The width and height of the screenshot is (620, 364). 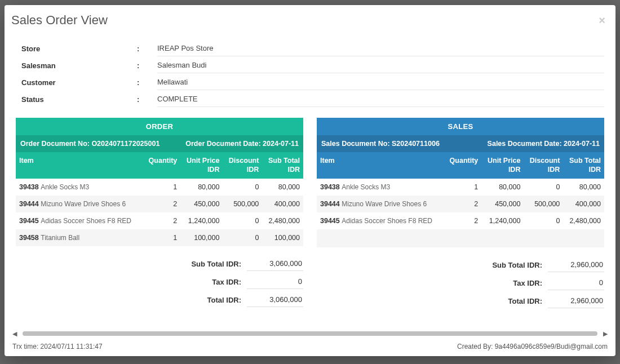 I want to click on order-doc-date: Order Document Date: 2024-07-11, so click(x=242, y=144).